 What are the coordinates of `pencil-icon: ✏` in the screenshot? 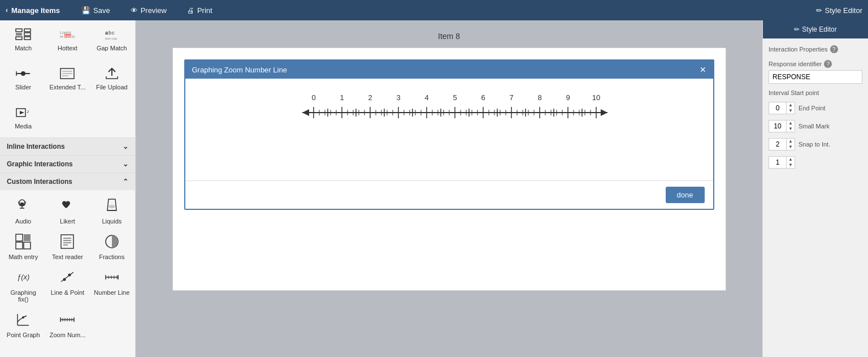 It's located at (797, 29).